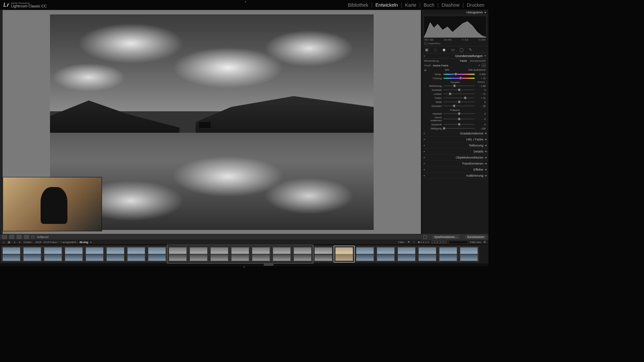  Describe the element at coordinates (455, 164) in the screenshot. I see `panel-transformieren: Transformieren◀` at that location.